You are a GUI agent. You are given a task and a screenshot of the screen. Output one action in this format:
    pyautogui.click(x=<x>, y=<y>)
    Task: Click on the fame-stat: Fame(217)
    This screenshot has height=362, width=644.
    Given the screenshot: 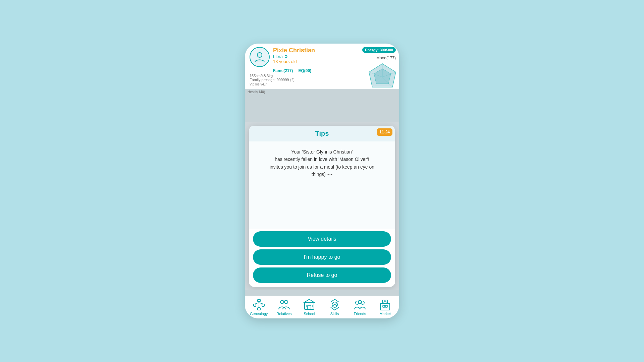 What is the action you would take?
    pyautogui.click(x=283, y=71)
    